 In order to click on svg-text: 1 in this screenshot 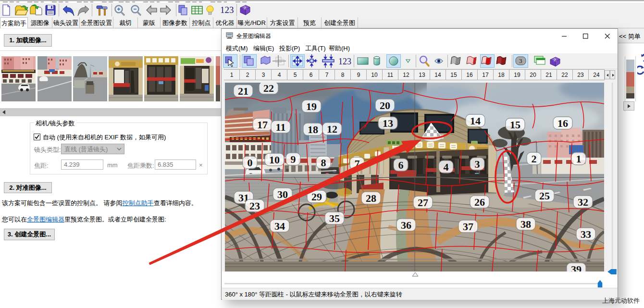, I will do `click(579, 159)`.